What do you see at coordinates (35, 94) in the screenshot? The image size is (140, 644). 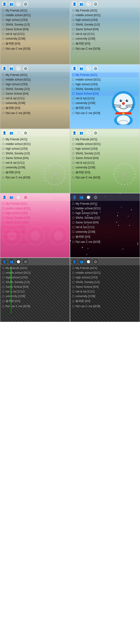 I see `list-item-p3-4: Same School [0/4]` at bounding box center [35, 94].